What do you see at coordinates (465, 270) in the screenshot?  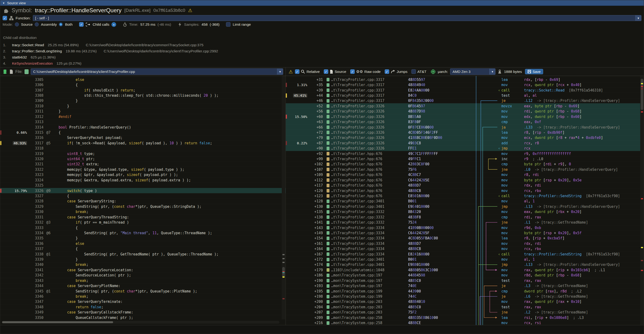 I see `asm-row: +179…1103\include\atomic:1048488B05B63C1…` at bounding box center [465, 270].